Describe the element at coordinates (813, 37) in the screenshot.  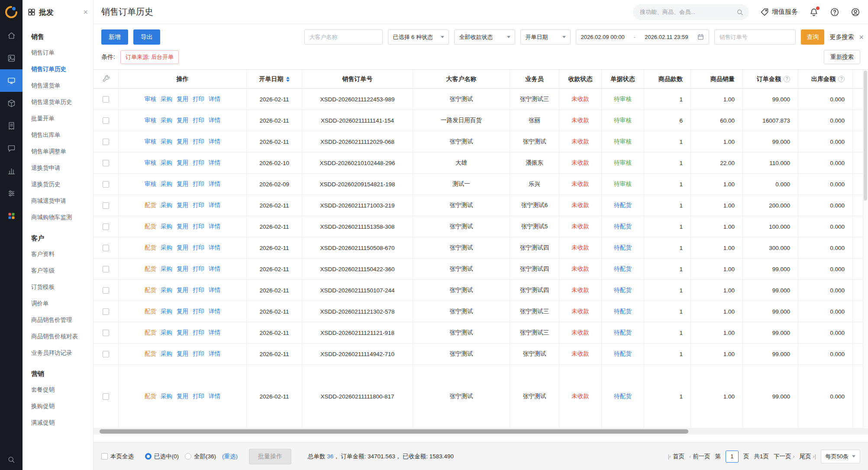
I see `query-button: 查询` at that location.